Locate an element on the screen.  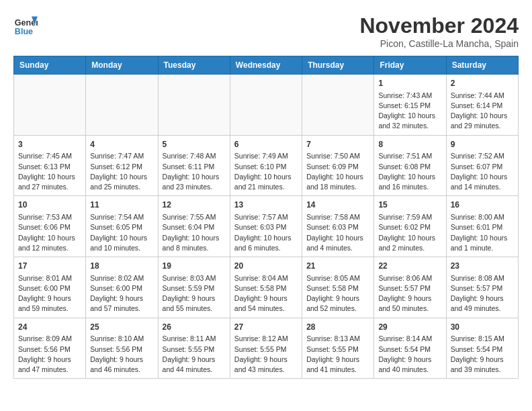
calendar-cell: 2Sunrise: 7:44 AM Sunset: 6:14 PM Daylig… is located at coordinates (482, 105).